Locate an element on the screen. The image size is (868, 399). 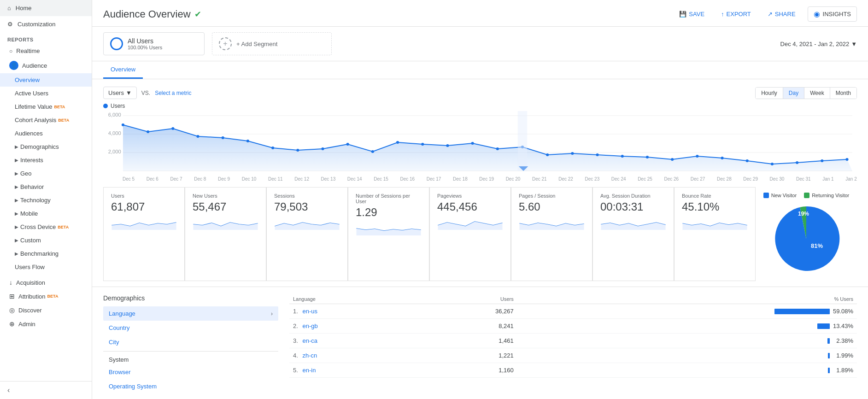
sidebar-item-admin: ⊕ Admin is located at coordinates (46, 324).